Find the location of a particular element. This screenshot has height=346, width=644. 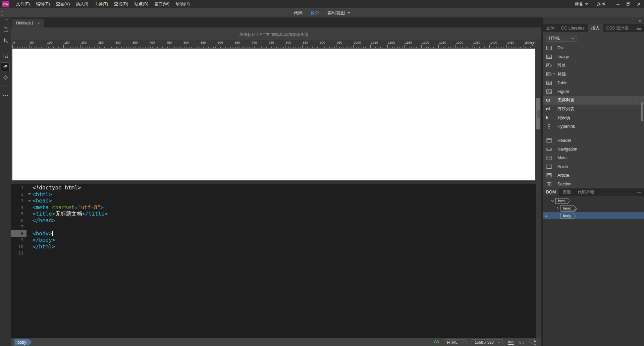

code-text: <!doctype html> is located at coordinates (57, 188).